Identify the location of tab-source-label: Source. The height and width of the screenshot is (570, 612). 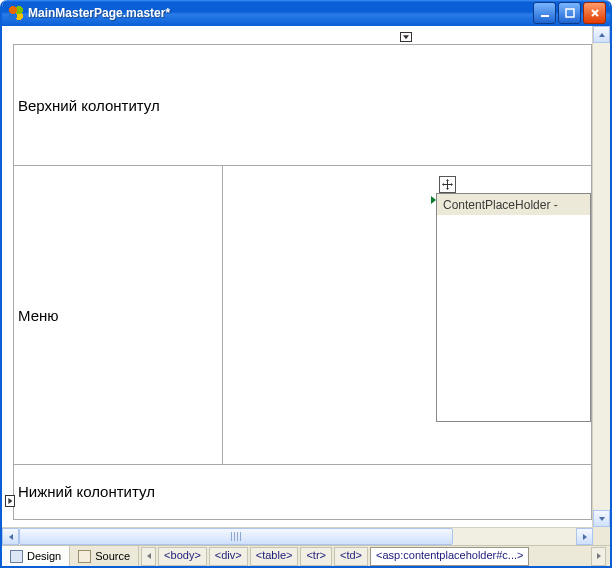
(112, 556).